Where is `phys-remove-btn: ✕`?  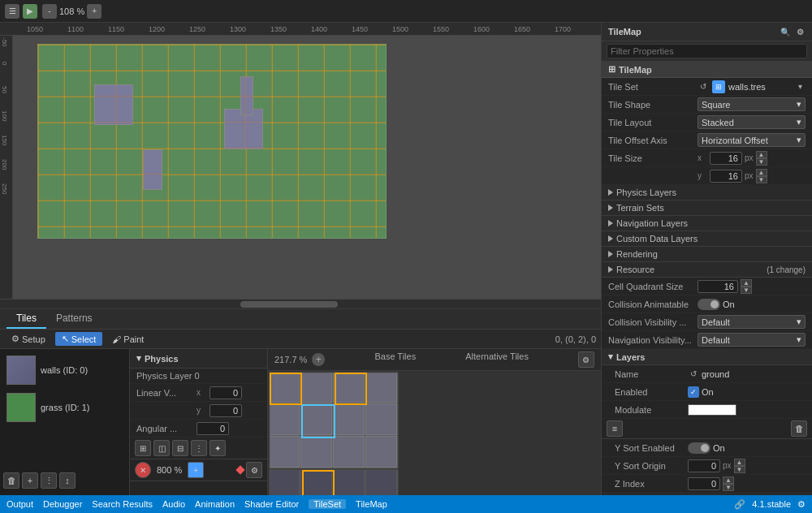 phys-remove-btn: ✕ is located at coordinates (143, 470).